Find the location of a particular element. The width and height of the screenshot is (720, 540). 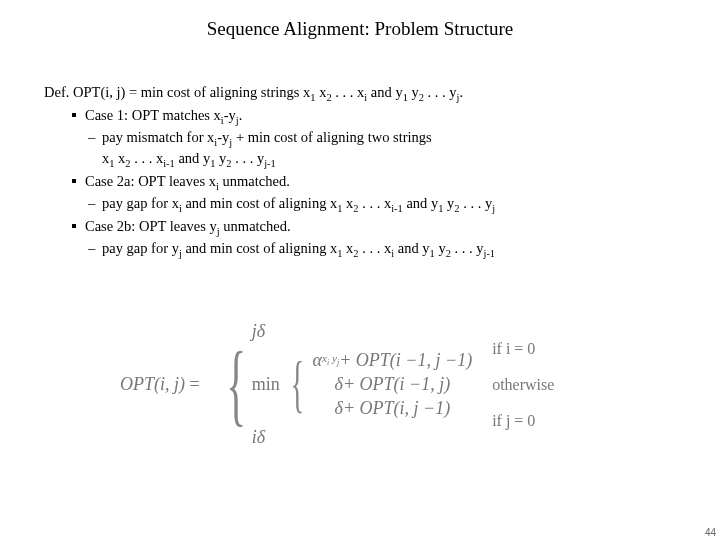

case-2a-detail: pay gap for xi and min cost of aligning … is located at coordinates (372, 204).